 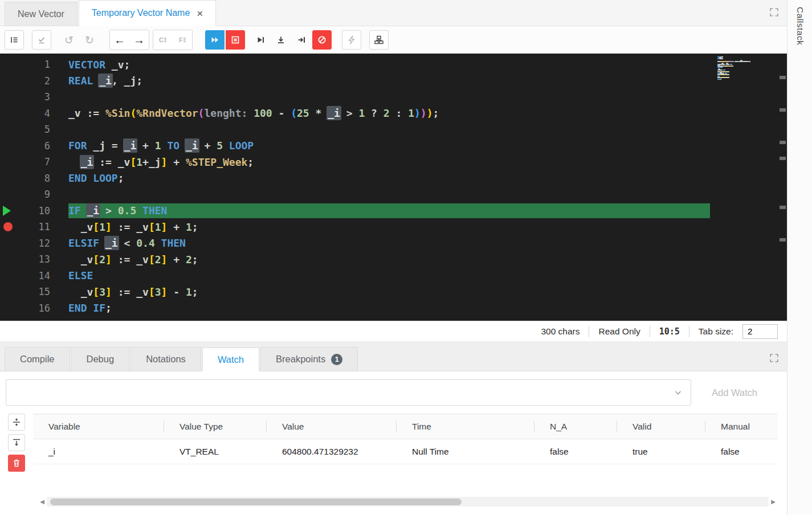 I want to click on watch-body: _iVT_REAL604800.471329232Null Timefalset…, so click(x=406, y=452).